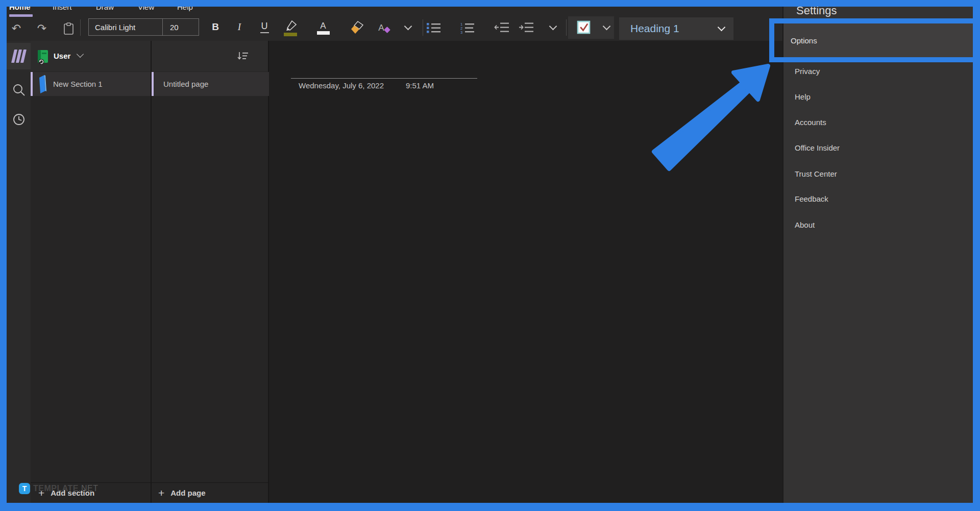  I want to click on bullet-list-button, so click(434, 28).